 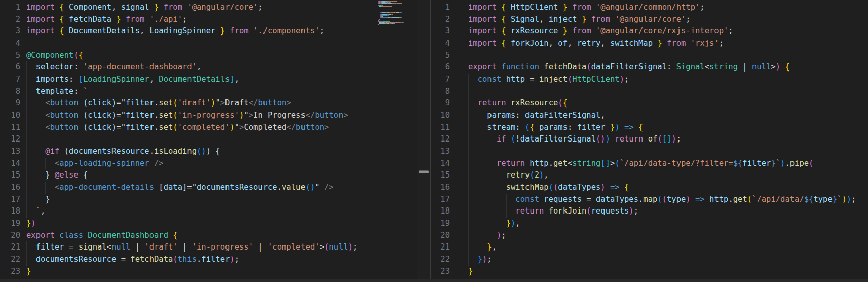 What do you see at coordinates (208, 56) in the screenshot?
I see `code-line: 5@Component({` at bounding box center [208, 56].